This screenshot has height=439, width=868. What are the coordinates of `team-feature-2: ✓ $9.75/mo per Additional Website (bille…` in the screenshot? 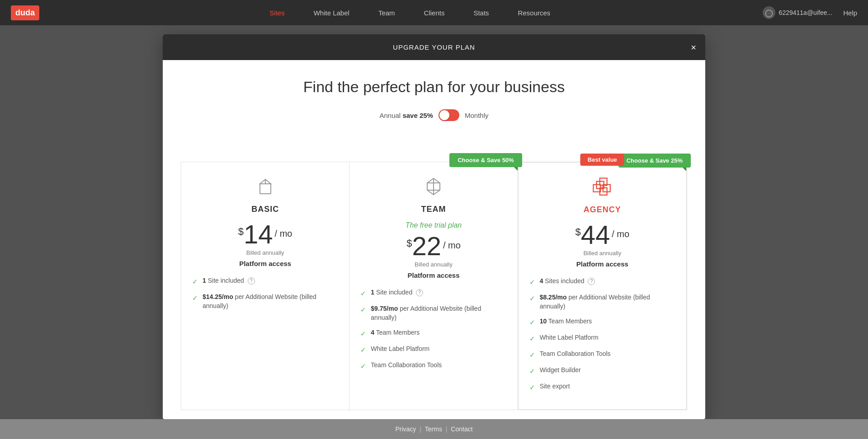 It's located at (433, 313).